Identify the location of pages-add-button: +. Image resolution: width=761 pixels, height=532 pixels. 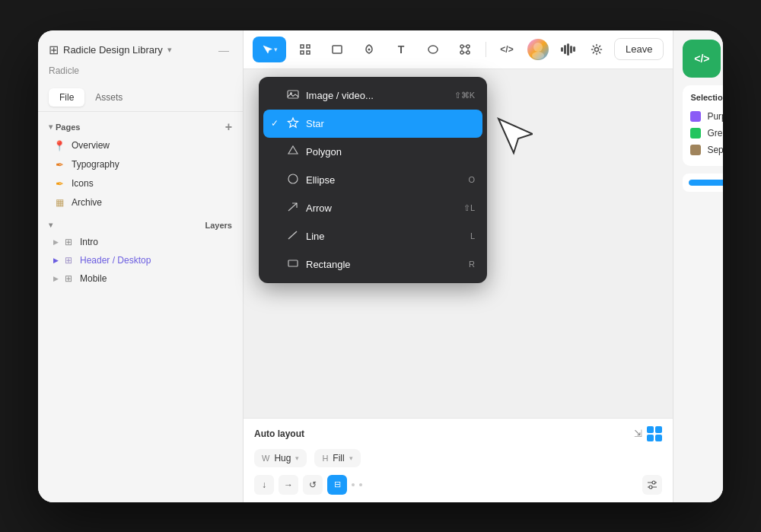
(228, 127).